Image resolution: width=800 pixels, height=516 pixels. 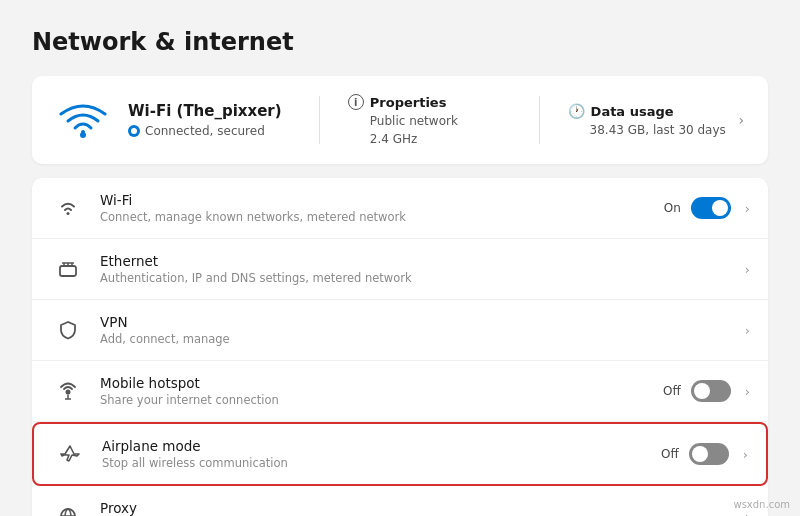 I want to click on wifi-info: Wi-Fi (The_pixxer) Connected, secured, so click(x=210, y=120).